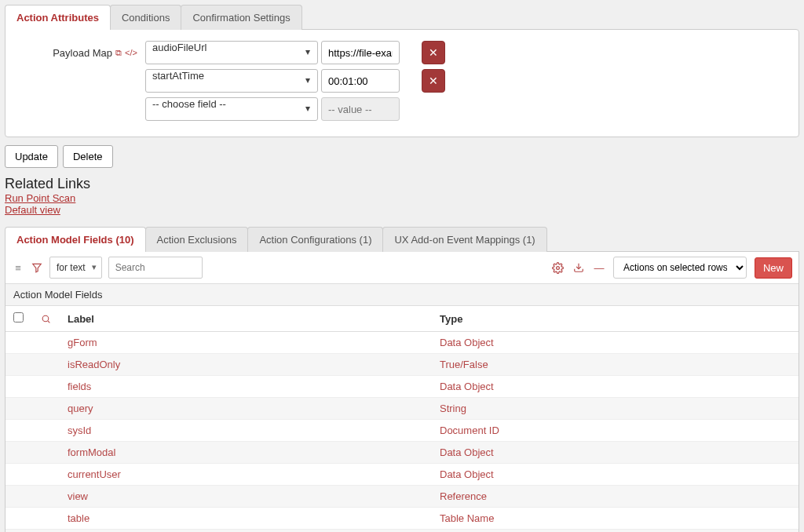 The height and width of the screenshot is (532, 804). I want to click on cell-type: Table Name, so click(616, 519).